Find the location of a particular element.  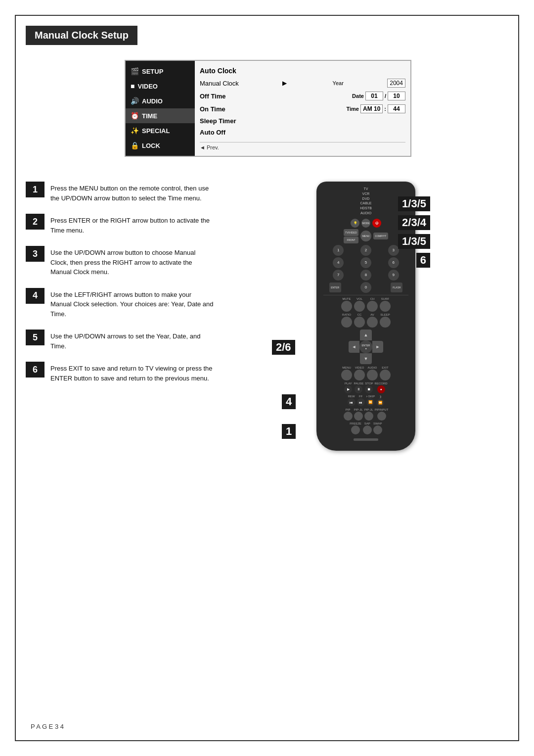

sidebar-label-special: SPECIAL is located at coordinates (156, 131).